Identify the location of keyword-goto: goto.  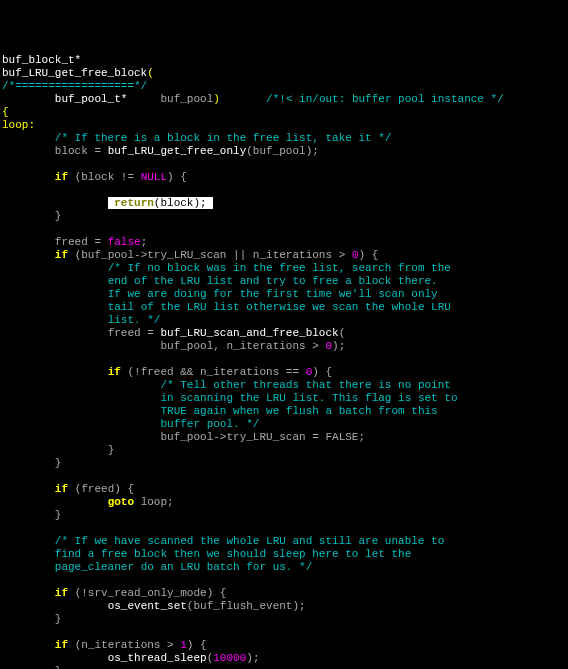
(121, 502).